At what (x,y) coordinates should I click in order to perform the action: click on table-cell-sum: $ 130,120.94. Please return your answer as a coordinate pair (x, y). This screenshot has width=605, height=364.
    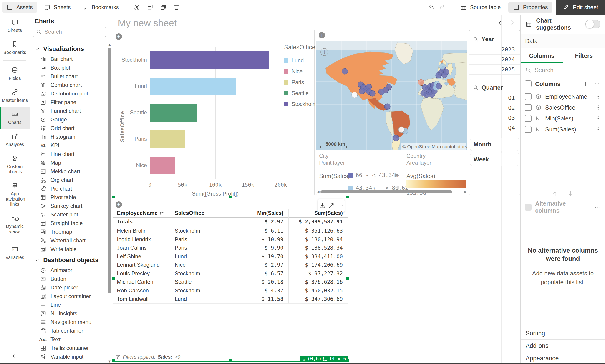
    Looking at the image, I should click on (316, 239).